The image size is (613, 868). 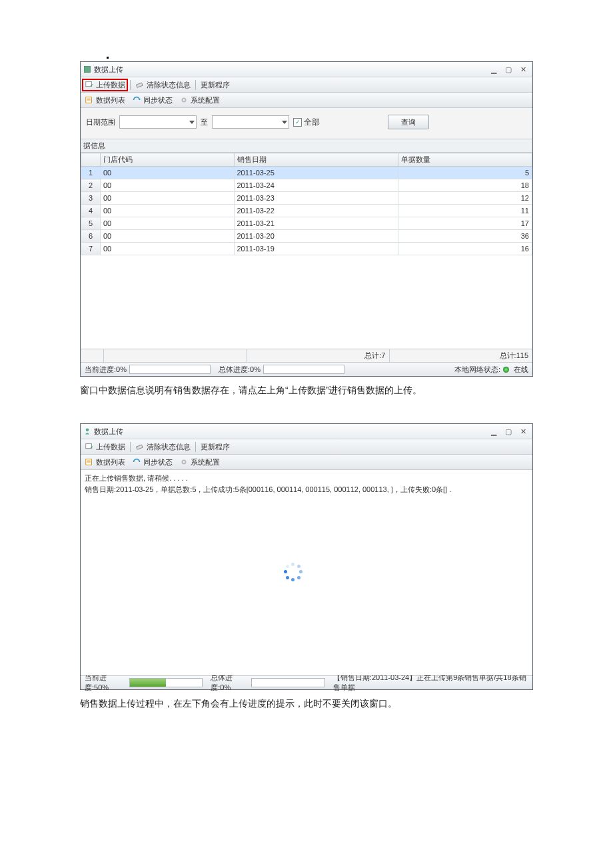 I want to click on total-progress-label: 总体进度:0%, so click(x=229, y=683).